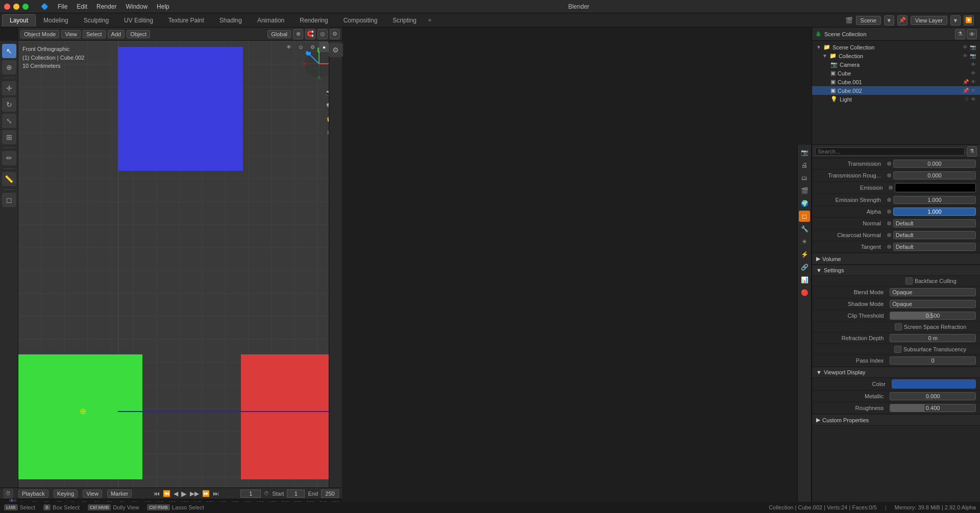 The image size is (980, 513). I want to click on scene-collection-vis-icon: 👁, so click(965, 47).